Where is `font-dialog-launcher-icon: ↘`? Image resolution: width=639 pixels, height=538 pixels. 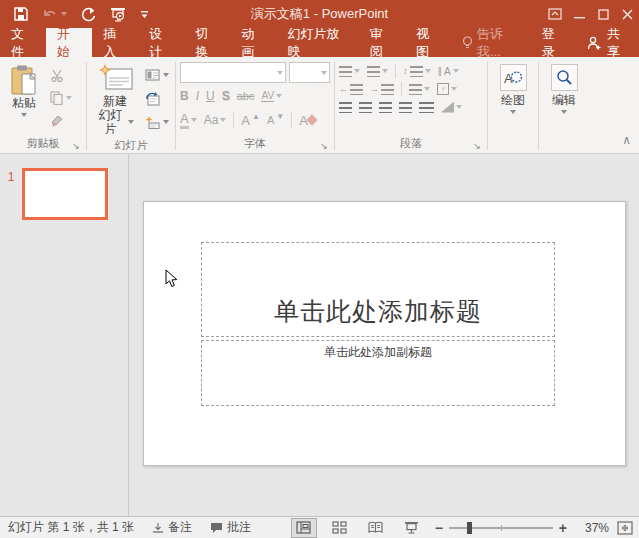 font-dialog-launcher-icon: ↘ is located at coordinates (324, 146).